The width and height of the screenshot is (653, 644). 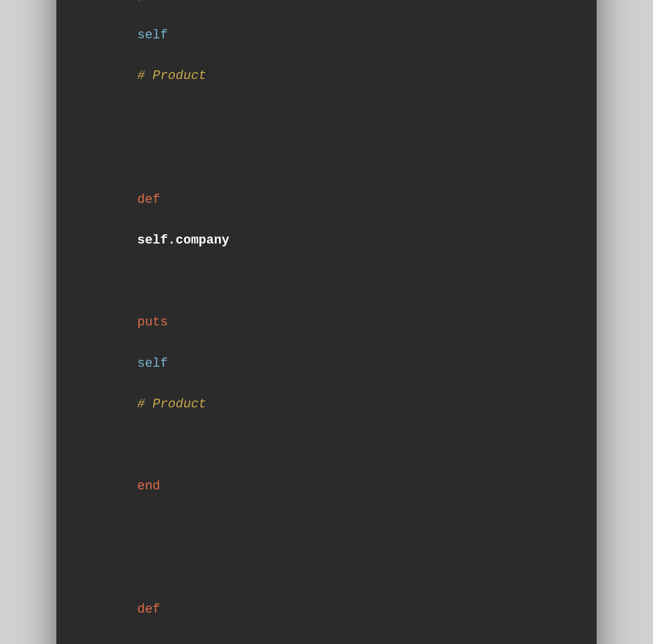 What do you see at coordinates (183, 241) in the screenshot?
I see `method-name-self-company: self.company` at bounding box center [183, 241].